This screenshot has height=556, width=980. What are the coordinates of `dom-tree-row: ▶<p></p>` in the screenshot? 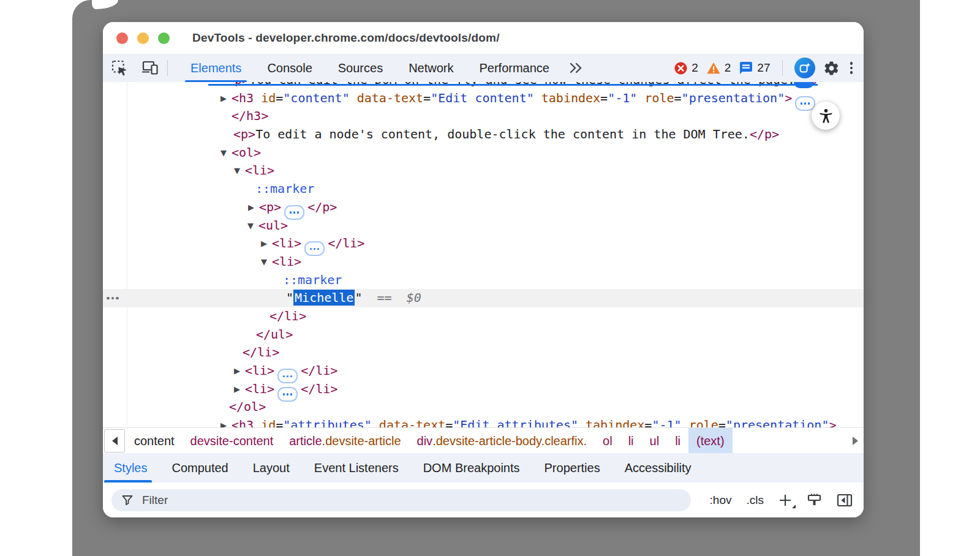 It's located at (483, 208).